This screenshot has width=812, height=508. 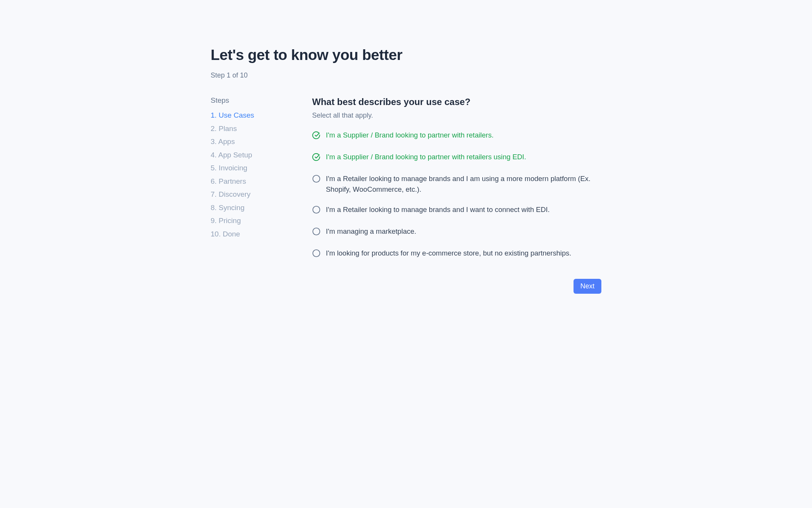 I want to click on step-item: 8. Syncing, so click(x=252, y=208).